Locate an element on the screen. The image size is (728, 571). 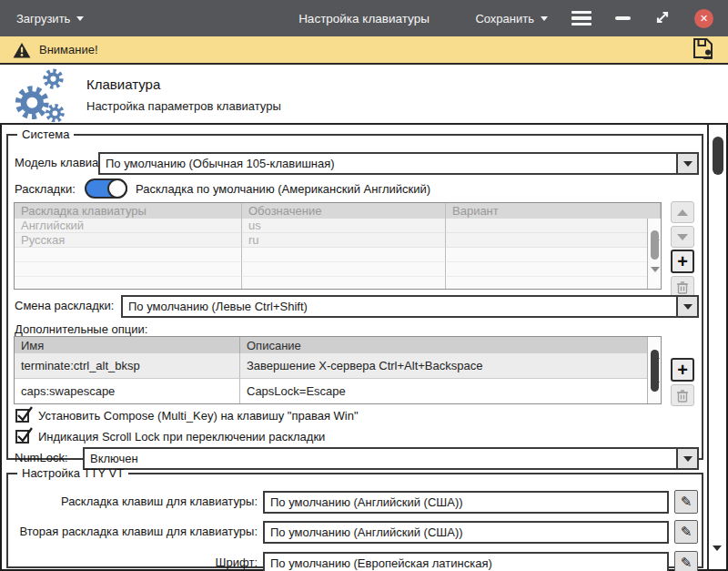
minimize-button is located at coordinates (622, 18).